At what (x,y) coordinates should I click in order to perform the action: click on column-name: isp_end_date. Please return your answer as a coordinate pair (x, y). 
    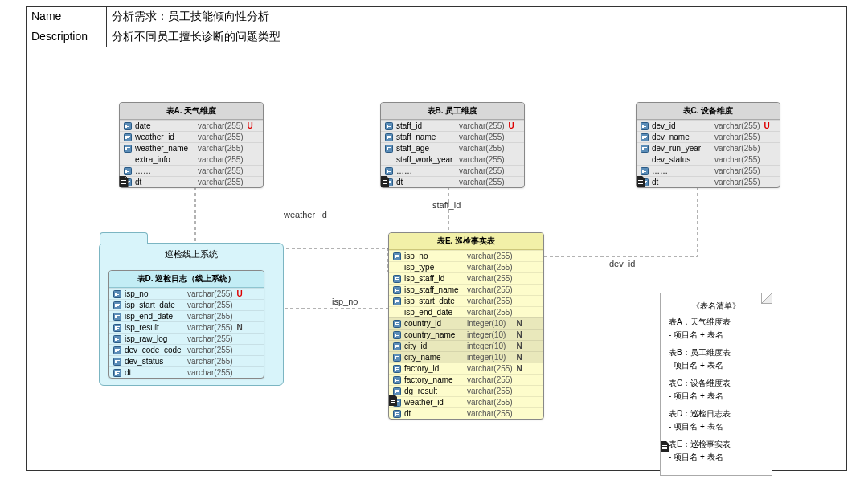
    Looking at the image, I should click on (156, 317).